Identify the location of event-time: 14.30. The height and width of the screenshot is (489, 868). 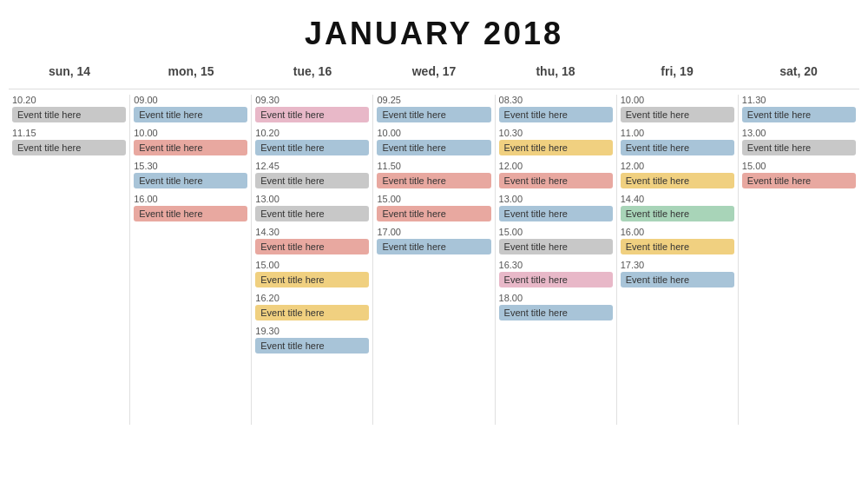
(312, 232).